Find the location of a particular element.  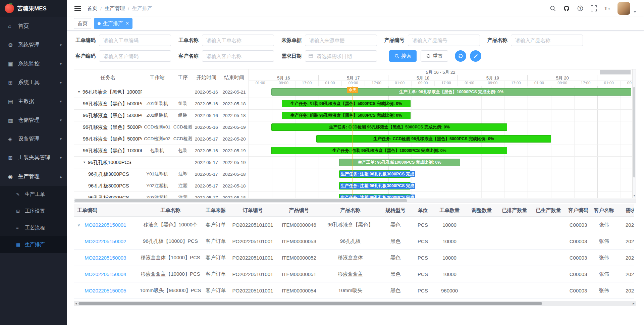

work-order-row: ∨MO202205150001移液盒【黑色】10000个客户订单PO202205… is located at coordinates (354, 225).